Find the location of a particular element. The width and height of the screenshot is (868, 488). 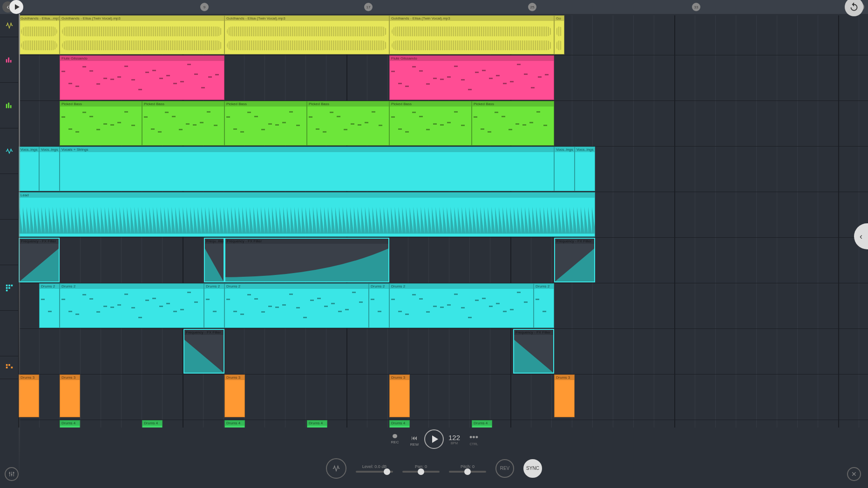

sync-button: SYNC is located at coordinates (533, 468).